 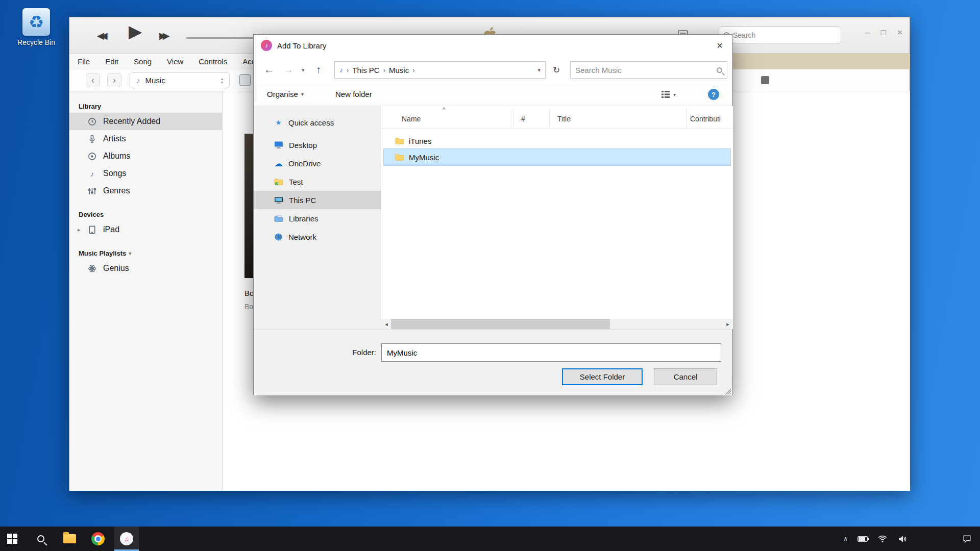 What do you see at coordinates (714, 95) in the screenshot?
I see `help-icon: ?` at bounding box center [714, 95].